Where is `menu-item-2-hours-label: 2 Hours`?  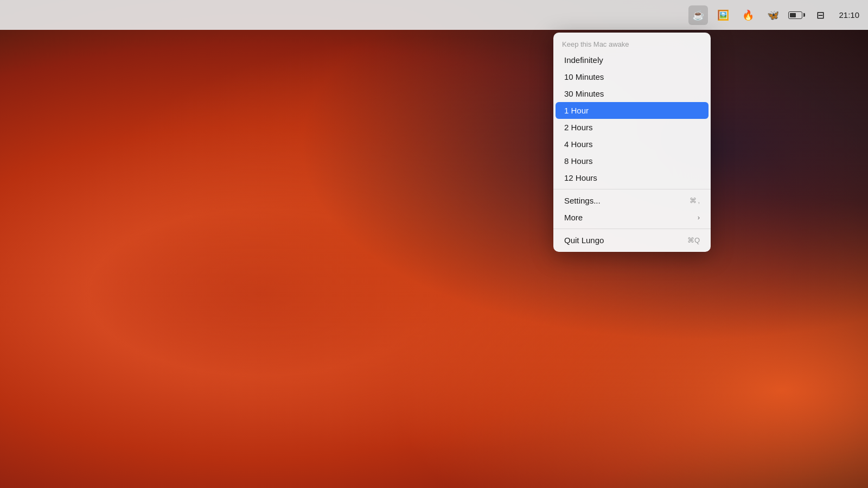
menu-item-2-hours-label: 2 Hours is located at coordinates (578, 127).